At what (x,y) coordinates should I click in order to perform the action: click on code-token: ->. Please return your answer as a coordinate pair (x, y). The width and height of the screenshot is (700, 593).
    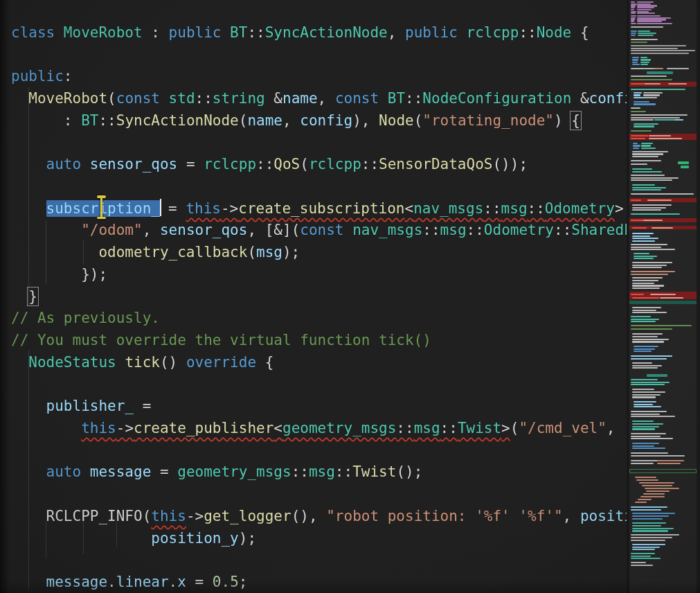
    Looking at the image, I should click on (195, 516).